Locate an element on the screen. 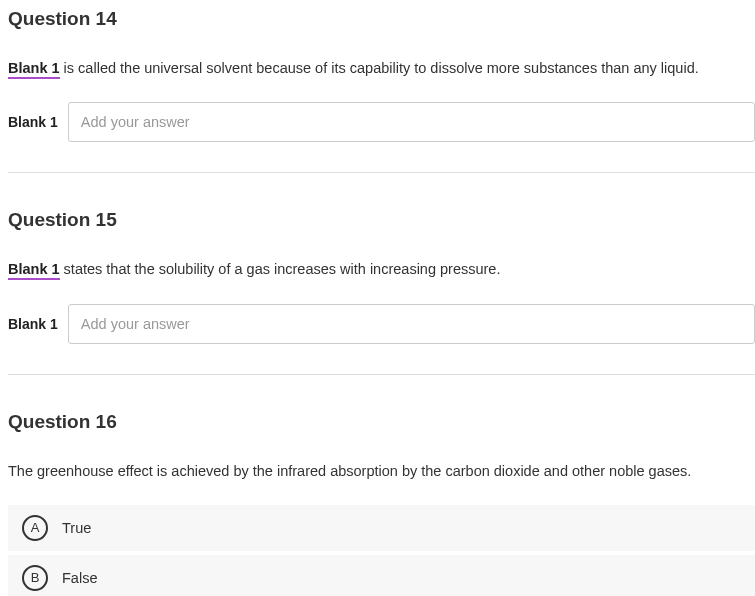 This screenshot has width=755, height=596. option-label: False is located at coordinates (80, 578).